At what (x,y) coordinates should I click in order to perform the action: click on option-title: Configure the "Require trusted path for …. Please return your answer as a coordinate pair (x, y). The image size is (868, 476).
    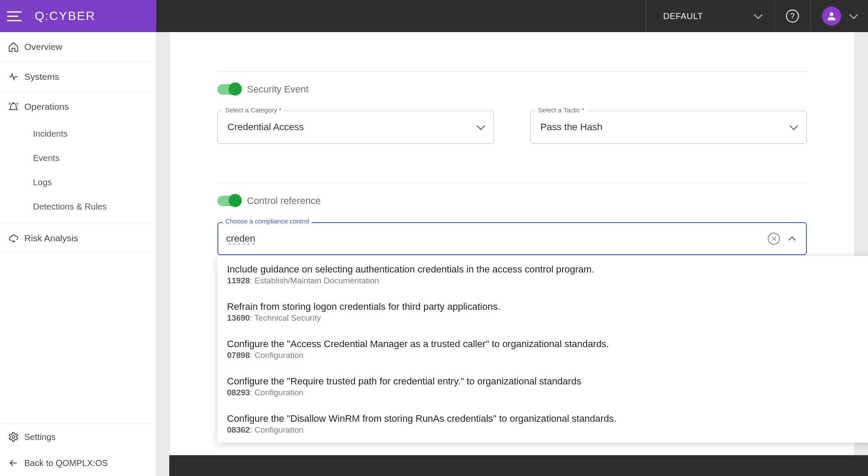
    Looking at the image, I should click on (404, 381).